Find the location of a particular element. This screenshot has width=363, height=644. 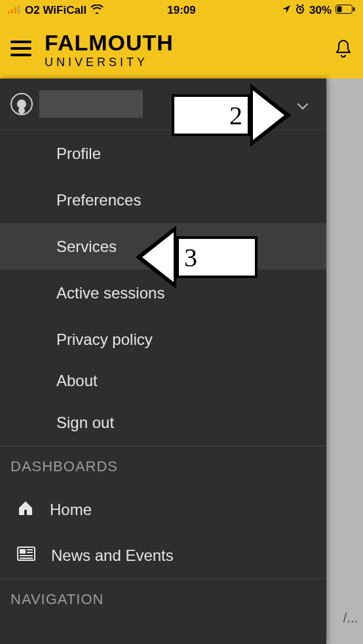

annotation-label: 3 is located at coordinates (217, 257).